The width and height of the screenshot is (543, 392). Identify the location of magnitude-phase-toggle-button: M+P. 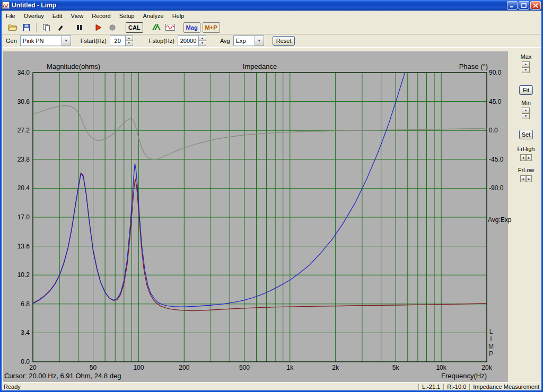
(211, 28).